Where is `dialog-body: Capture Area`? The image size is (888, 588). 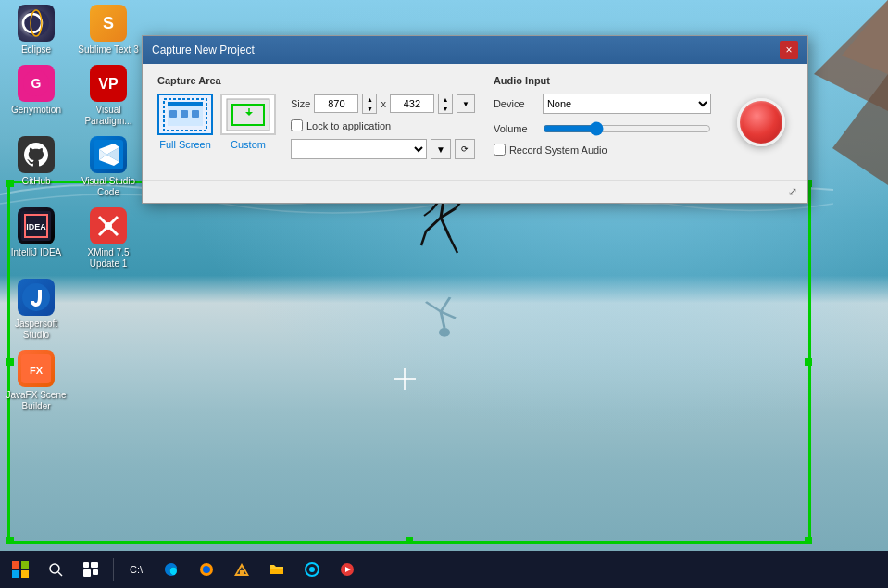
dialog-body: Capture Area is located at coordinates (475, 122).